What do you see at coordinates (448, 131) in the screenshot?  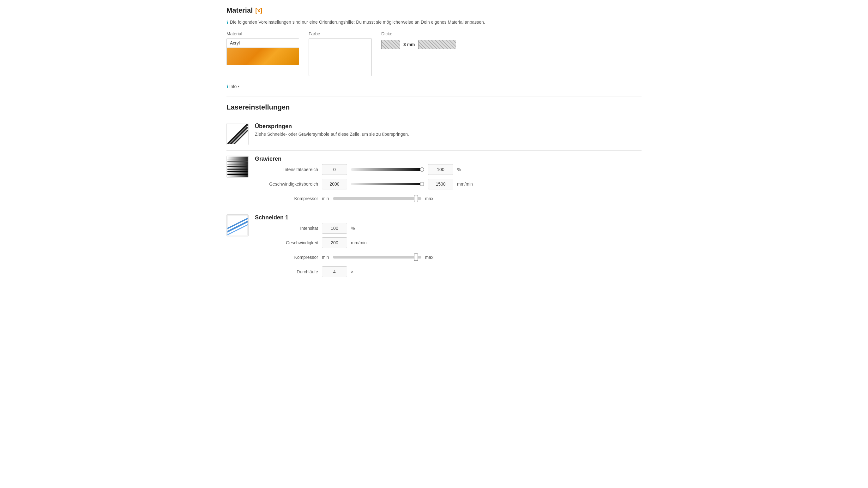 I see `uberspringen-content: Überspringen Ziehe Schneide- oder Gravie…` at bounding box center [448, 131].